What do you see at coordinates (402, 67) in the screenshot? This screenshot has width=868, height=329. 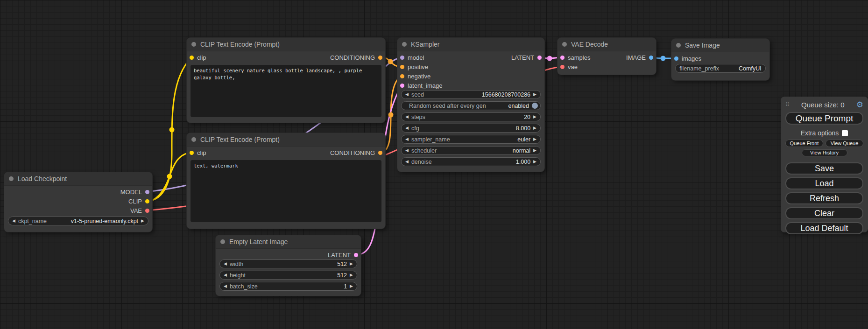 I see `input-slot-positive` at bounding box center [402, 67].